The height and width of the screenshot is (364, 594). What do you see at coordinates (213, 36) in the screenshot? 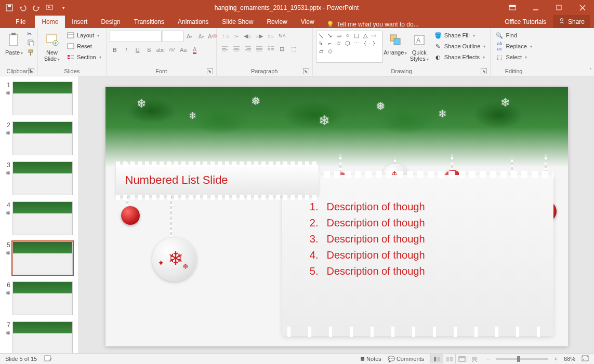
I see `clear-formatting-icon: A⌫` at bounding box center [213, 36].